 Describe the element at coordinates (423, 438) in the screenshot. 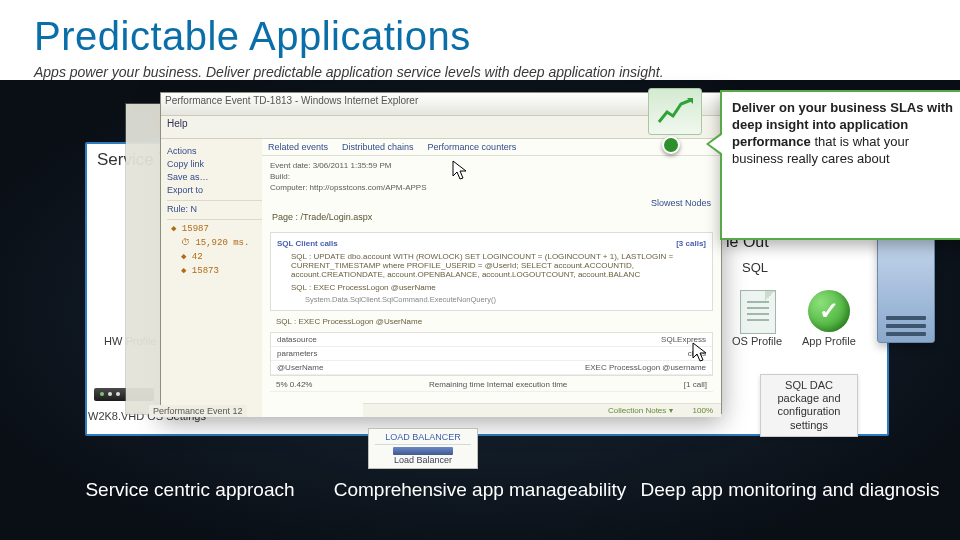

I see `load-balancer-caption: LOAD BALANCER` at that location.